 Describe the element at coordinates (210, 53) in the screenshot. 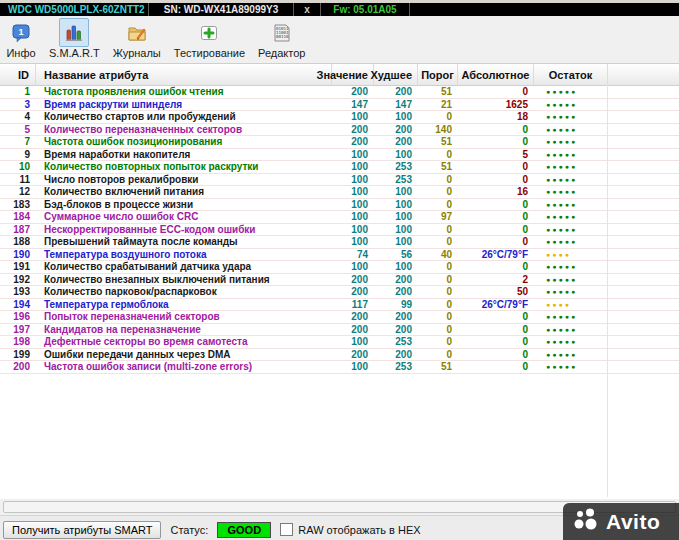

I see `toolbar-button-label: Тестирование` at that location.